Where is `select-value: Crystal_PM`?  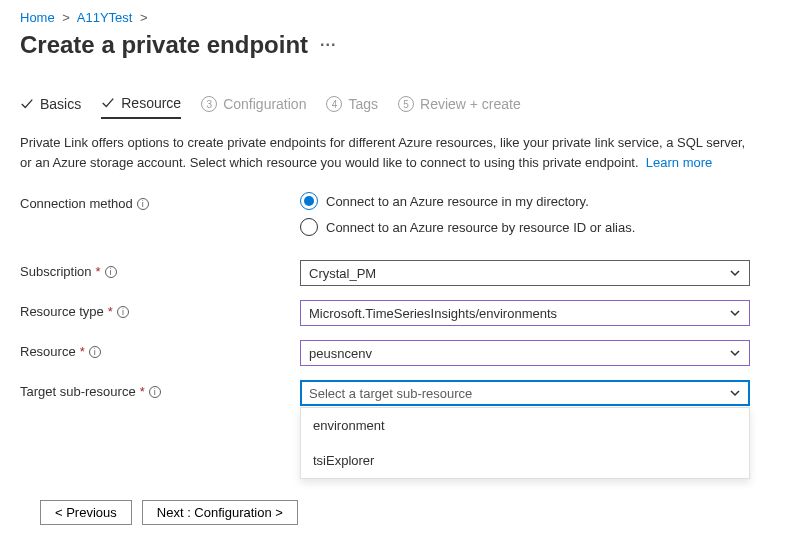 select-value: Crystal_PM is located at coordinates (519, 274).